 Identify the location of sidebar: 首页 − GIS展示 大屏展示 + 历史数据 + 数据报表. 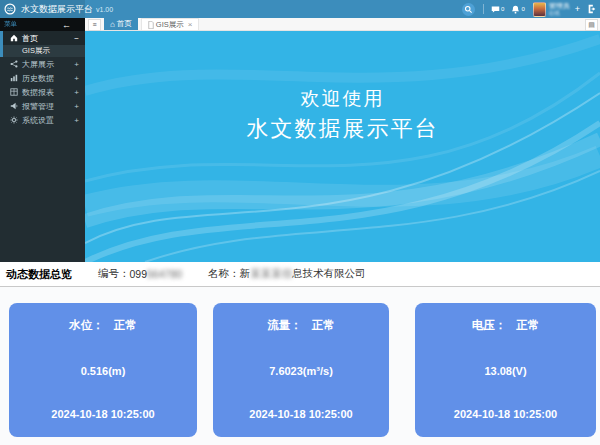
(42, 146).